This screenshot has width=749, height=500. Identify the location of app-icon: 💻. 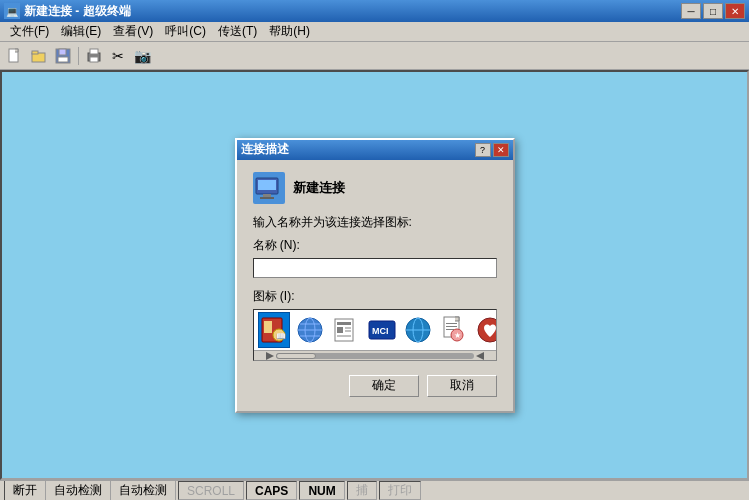
(12, 11).